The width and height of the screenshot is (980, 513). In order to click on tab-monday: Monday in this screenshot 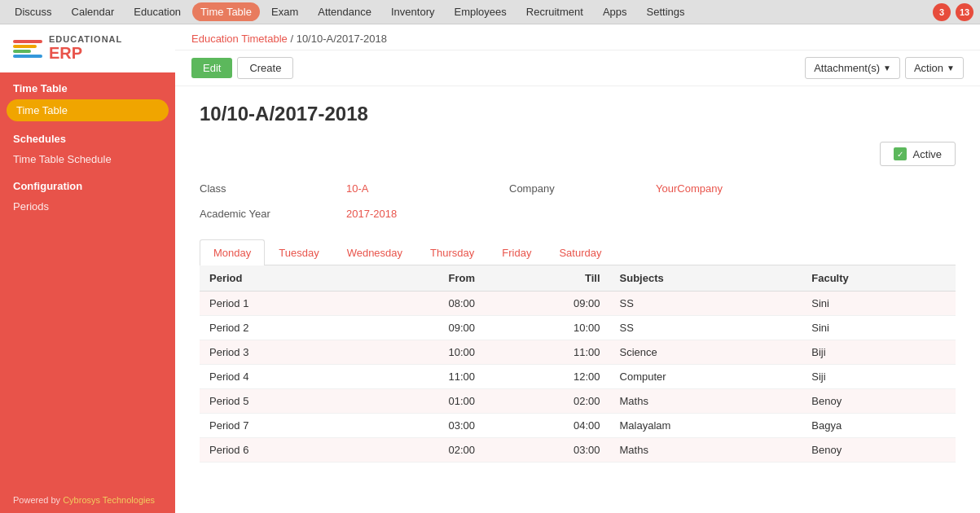, I will do `click(232, 252)`.